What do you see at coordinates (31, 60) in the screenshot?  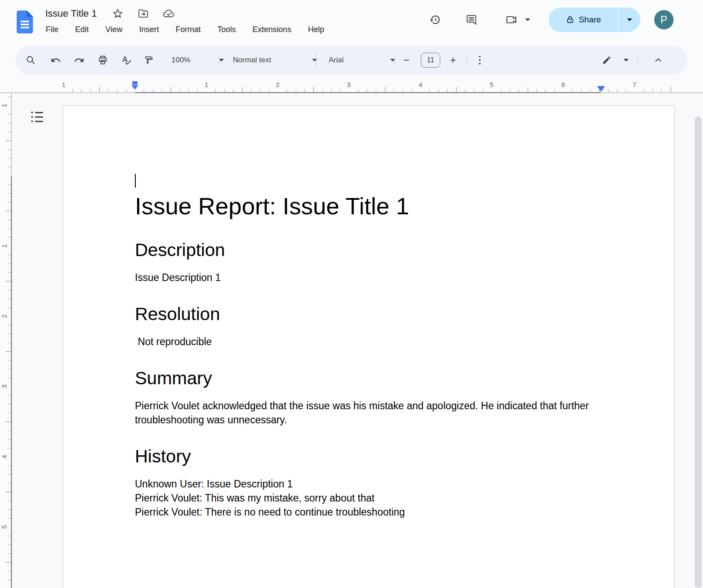 I see `search-menus-button` at bounding box center [31, 60].